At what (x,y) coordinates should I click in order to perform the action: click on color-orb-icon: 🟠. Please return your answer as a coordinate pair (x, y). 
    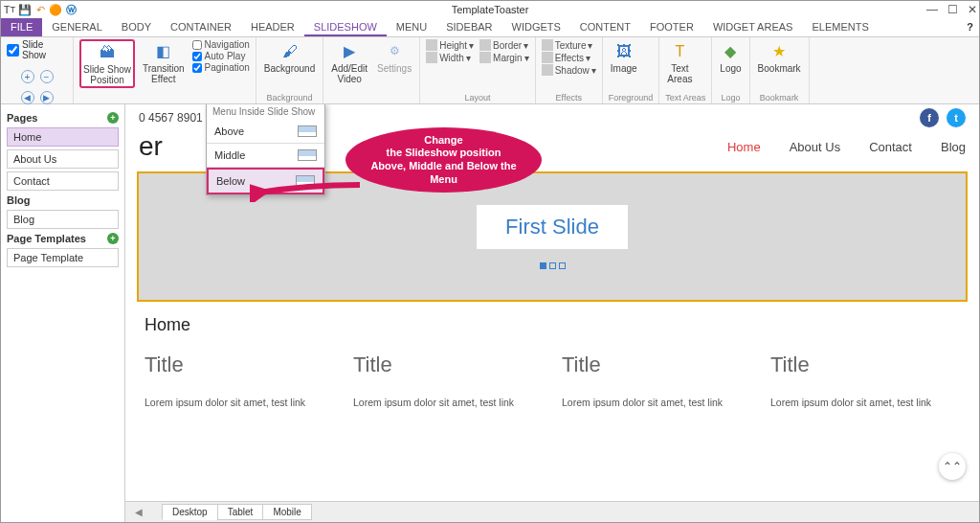
    Looking at the image, I should click on (56, 10).